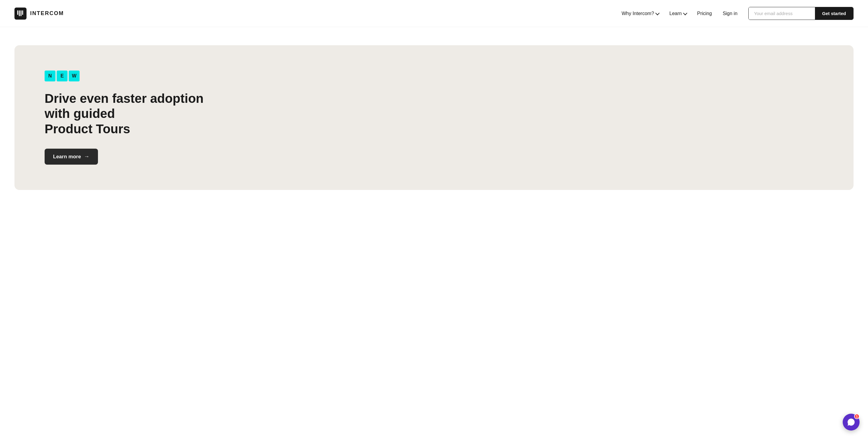 This screenshot has width=868, height=439. What do you see at coordinates (834, 13) in the screenshot?
I see `get-started-button: Get started` at bounding box center [834, 13].